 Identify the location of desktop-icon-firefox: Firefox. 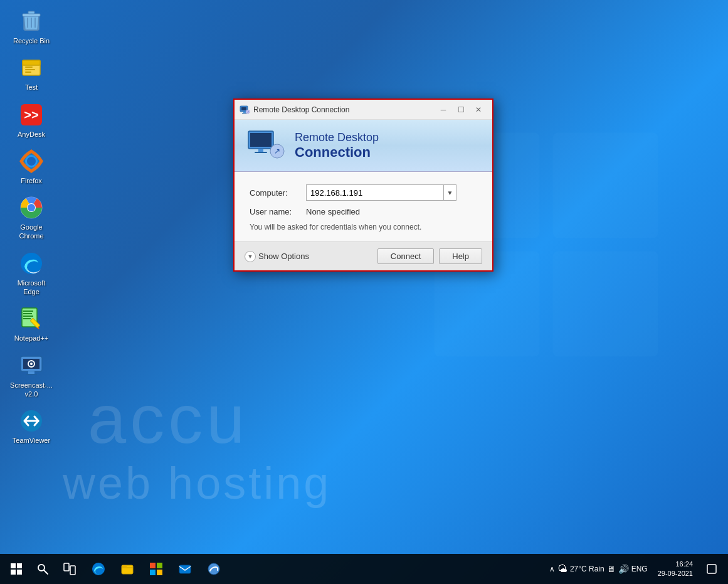
(31, 167).